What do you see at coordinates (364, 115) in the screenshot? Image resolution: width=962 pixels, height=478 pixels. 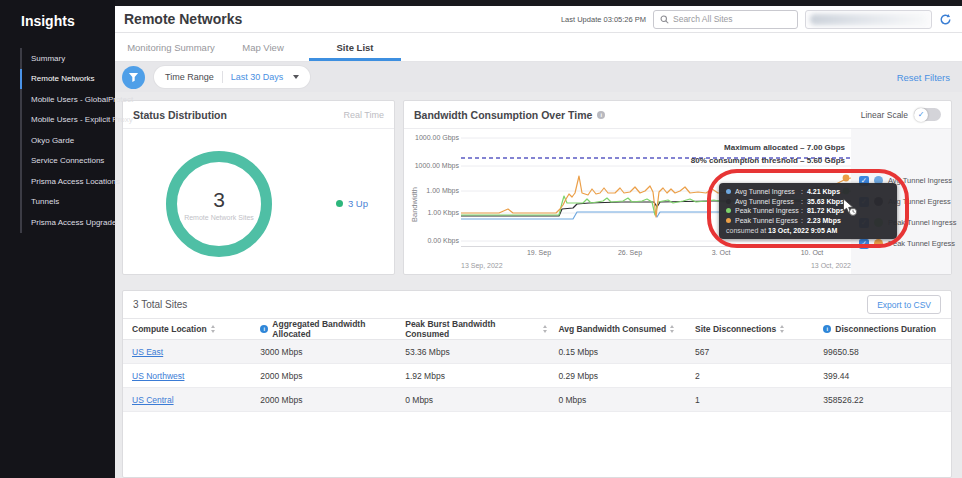 I see `real-time-badge: Real Time` at bounding box center [364, 115].